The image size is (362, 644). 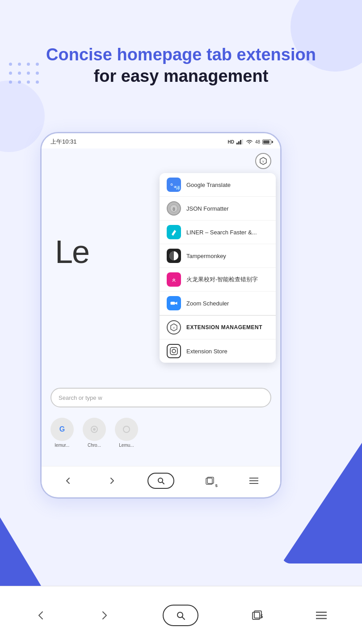 What do you see at coordinates (174, 327) in the screenshot?
I see `extension-mgmt-icon: Y` at bounding box center [174, 327].